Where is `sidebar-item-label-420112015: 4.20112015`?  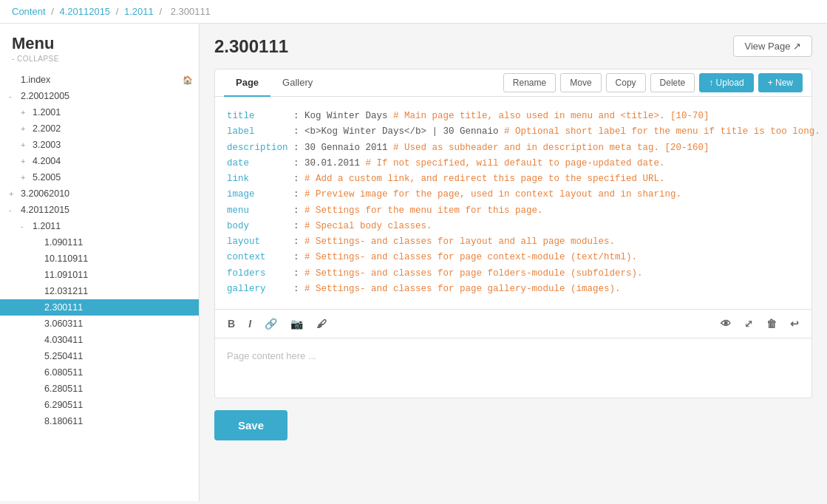
sidebar-item-label-420112015: 4.20112015 is located at coordinates (106, 210).